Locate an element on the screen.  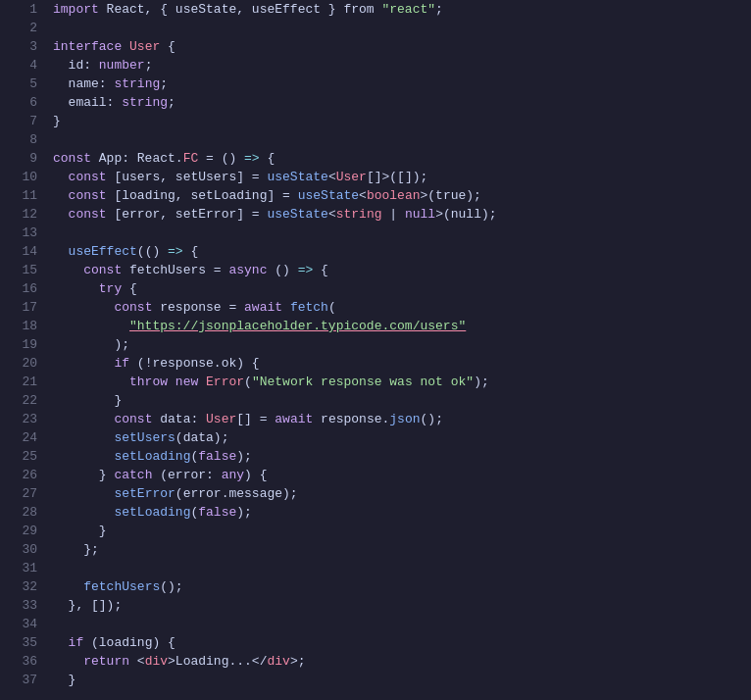
token: }, []); is located at coordinates (87, 606).